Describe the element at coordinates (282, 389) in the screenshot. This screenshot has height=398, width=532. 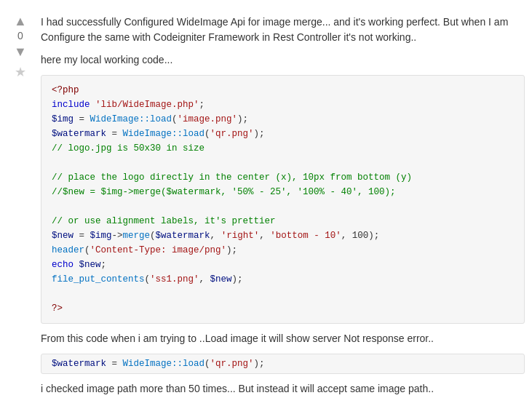
I see `checked-label: i checked image path more than 50 times.…` at that location.